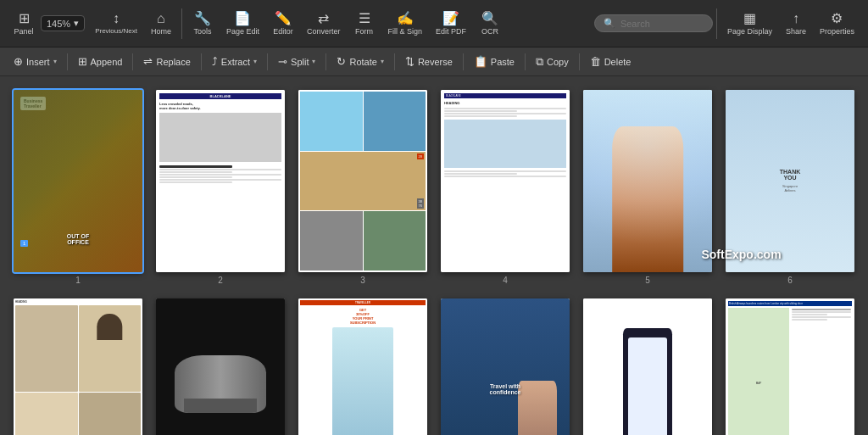 This screenshot has height=435, width=868. I want to click on page-num-2: 2, so click(220, 280).